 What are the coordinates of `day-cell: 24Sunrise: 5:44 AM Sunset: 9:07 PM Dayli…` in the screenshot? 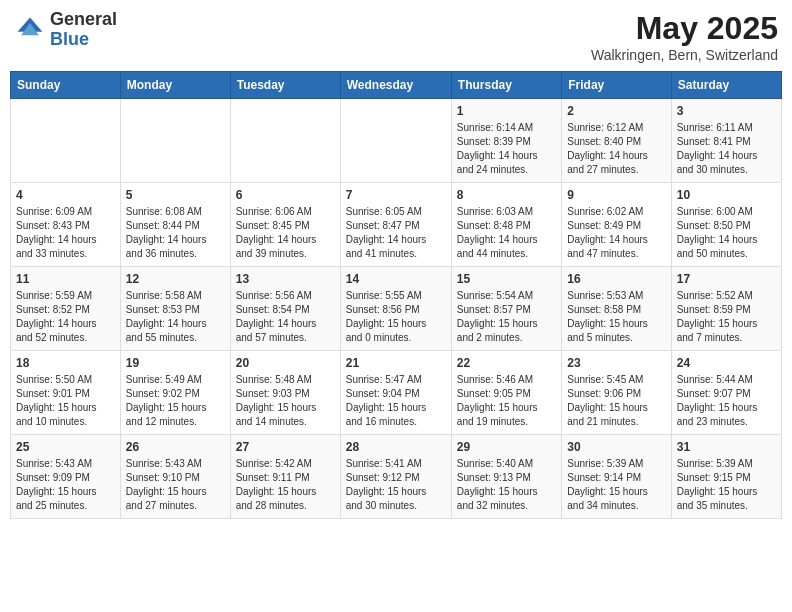 It's located at (726, 393).